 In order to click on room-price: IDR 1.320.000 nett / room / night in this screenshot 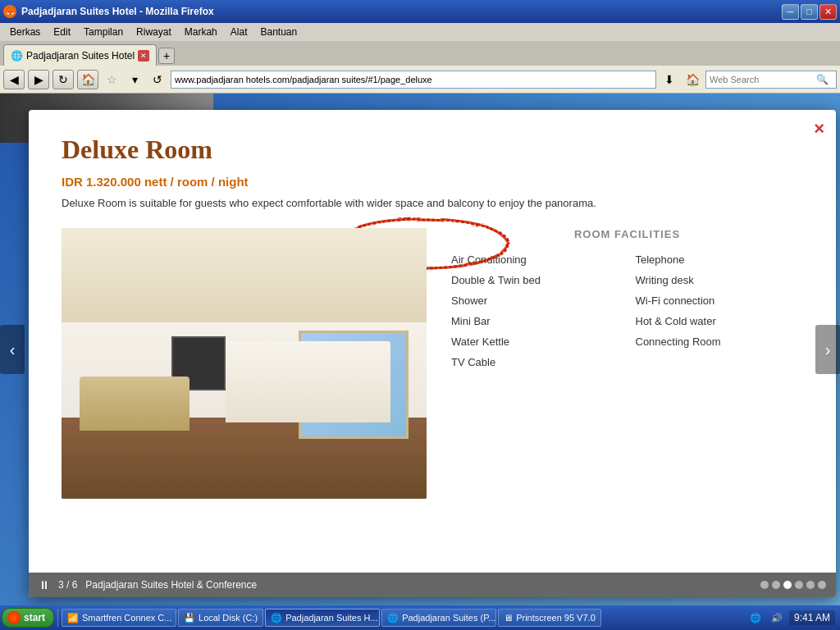, I will do `click(432, 182)`.